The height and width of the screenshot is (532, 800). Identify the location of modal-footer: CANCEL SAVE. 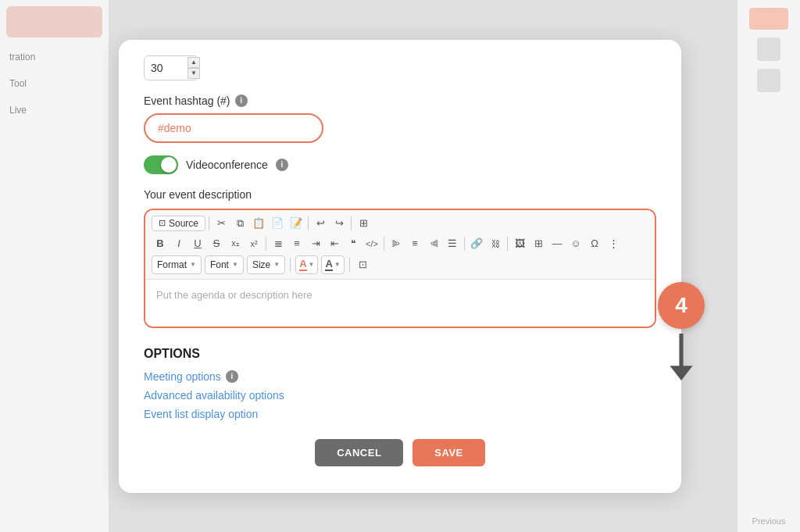
(400, 453).